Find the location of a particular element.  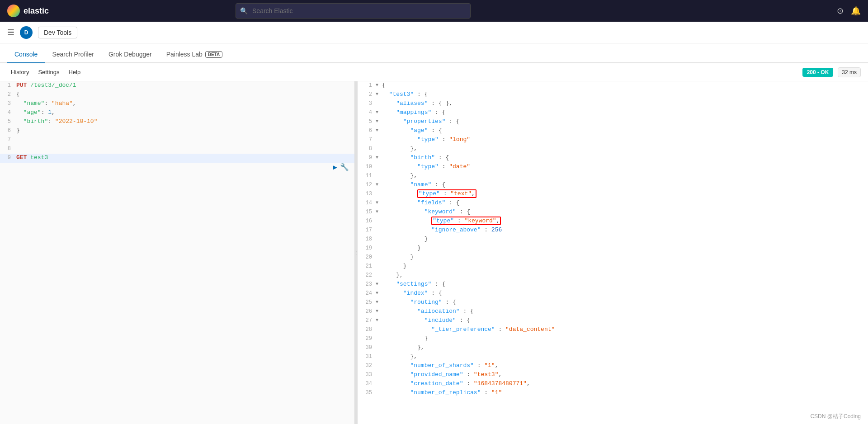

editor-line-6: 6 } is located at coordinates (177, 131).